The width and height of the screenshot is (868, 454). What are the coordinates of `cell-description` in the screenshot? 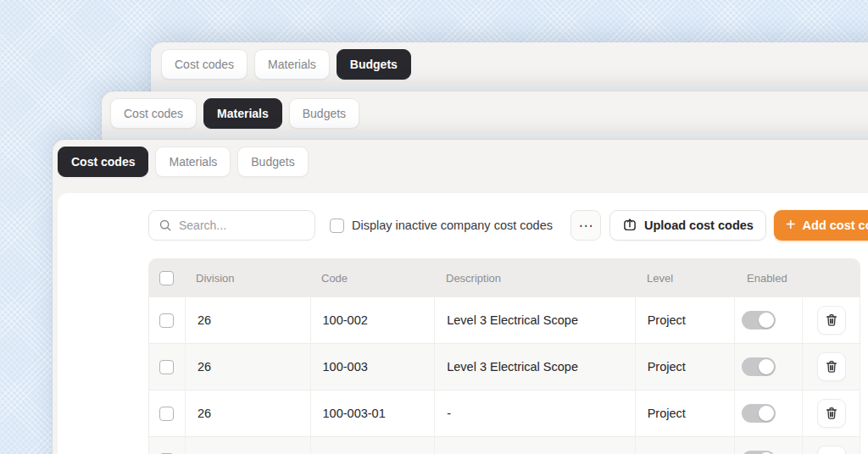 It's located at (534, 446).